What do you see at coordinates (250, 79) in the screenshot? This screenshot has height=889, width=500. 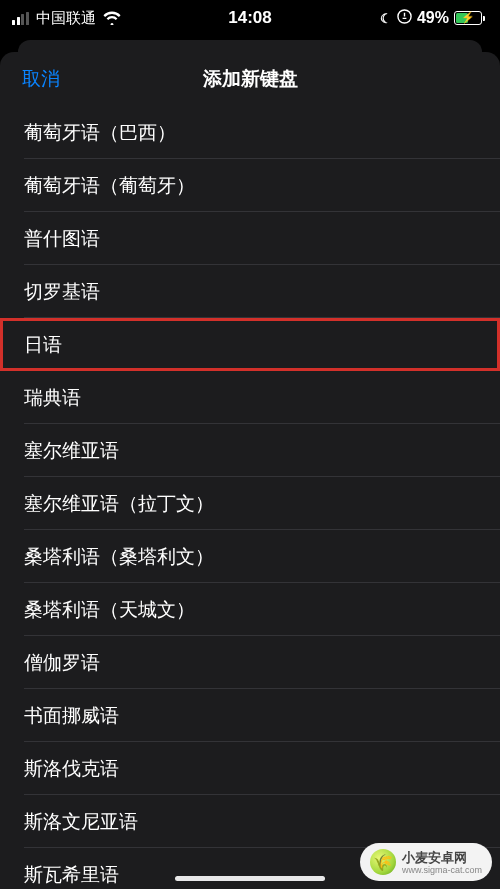 I see `sheet-title: 添加新键盘` at bounding box center [250, 79].